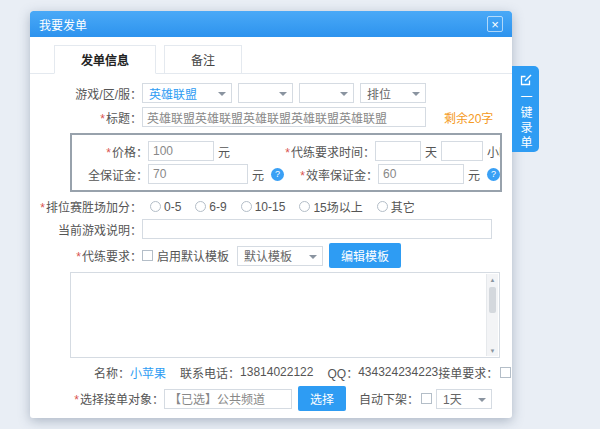 This screenshot has height=429, width=600. Describe the element at coordinates (475, 372) in the screenshot. I see `accept-requirement-group: 接单要求： 差评数小于5` at that location.